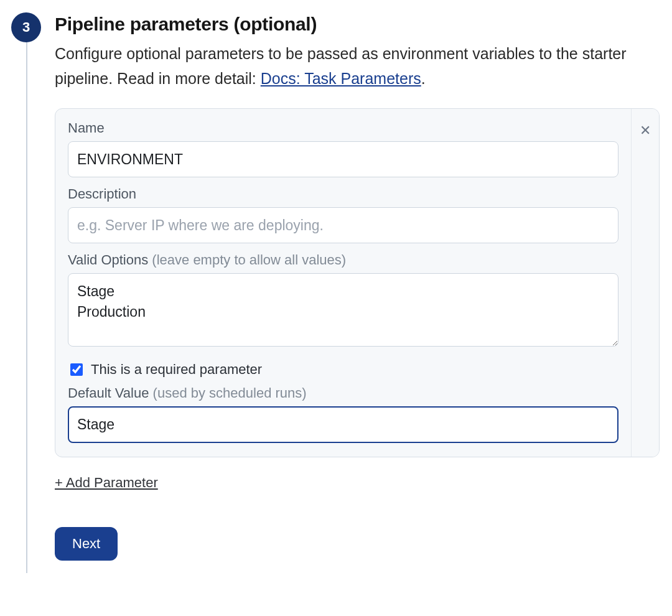 Image resolution: width=672 pixels, height=616 pixels. What do you see at coordinates (357, 66) in the screenshot?
I see `step-description: Configure optional parameters to be pass…` at bounding box center [357, 66].